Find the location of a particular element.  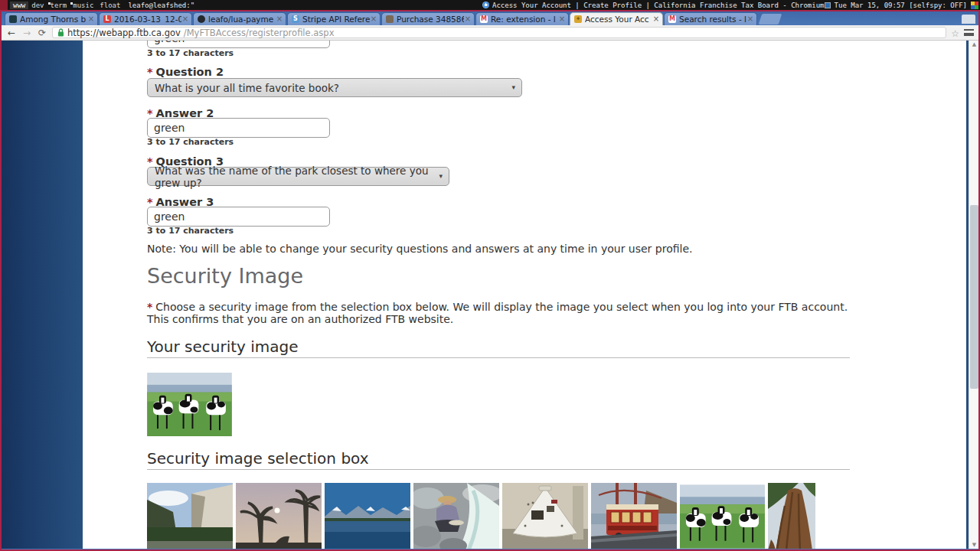

answer2-hint: 3 to 17 characters is located at coordinates (190, 142).